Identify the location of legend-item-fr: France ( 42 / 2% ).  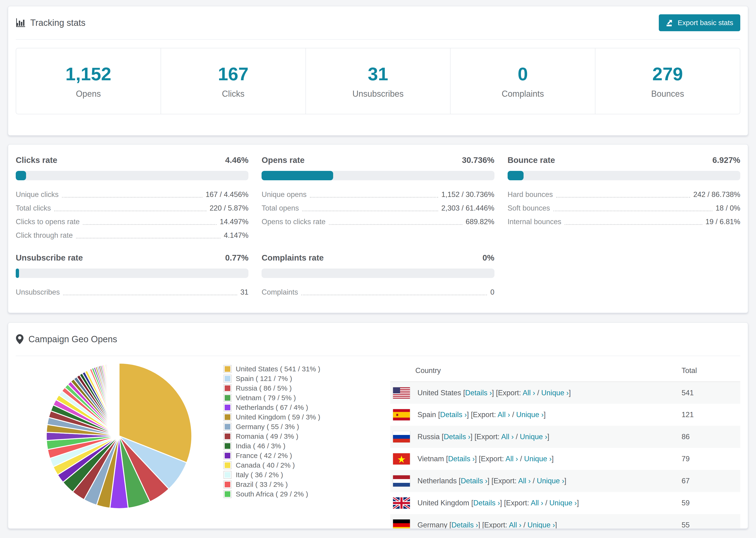
(307, 455).